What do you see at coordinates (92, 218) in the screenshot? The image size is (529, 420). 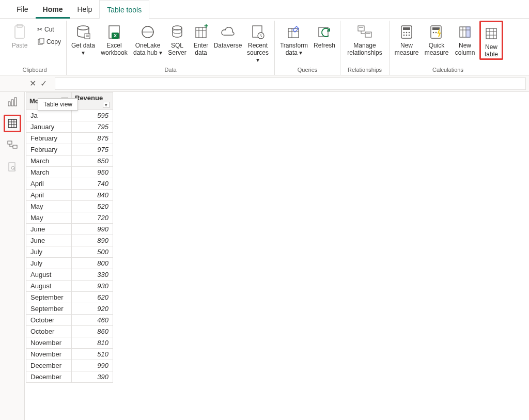 I see `cell-revenue: 720` at bounding box center [92, 218].